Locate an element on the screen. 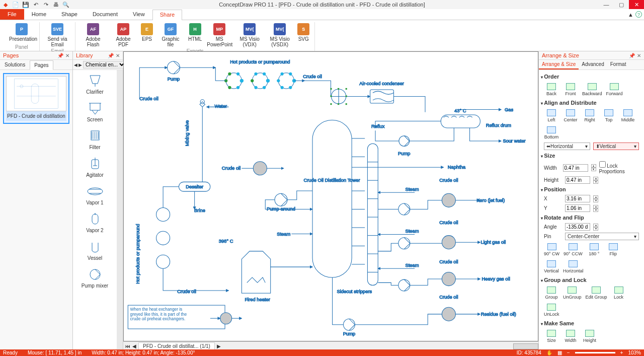 Image resolution: width=644 pixels, height=356 pixels. grid-icon: ▦ is located at coordinates (559, 352).